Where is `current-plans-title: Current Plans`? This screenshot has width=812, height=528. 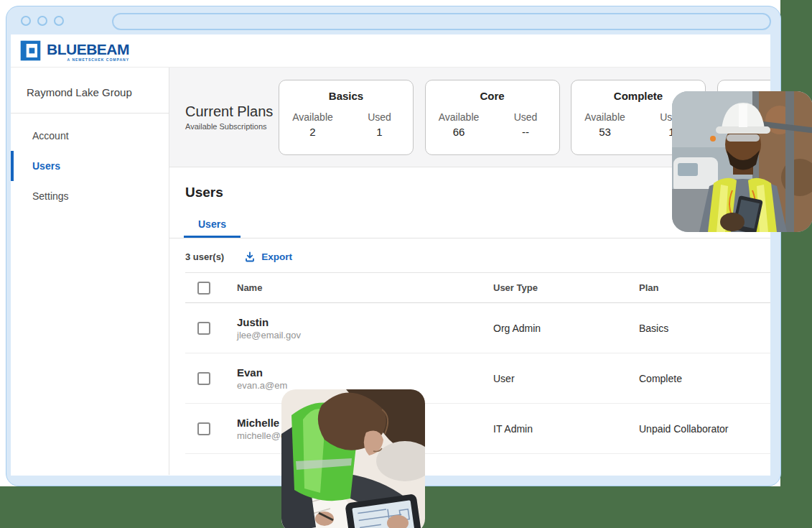 current-plans-title: Current Plans is located at coordinates (229, 112).